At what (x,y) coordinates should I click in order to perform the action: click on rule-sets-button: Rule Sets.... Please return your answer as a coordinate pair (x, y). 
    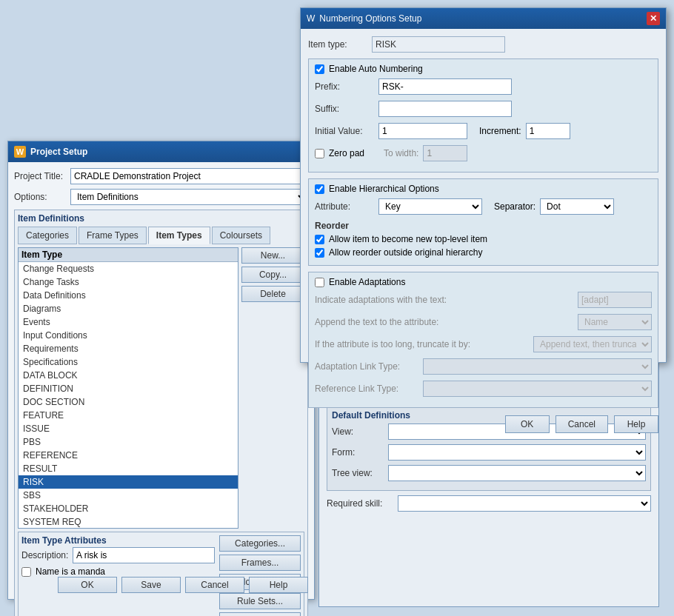
    Looking at the image, I should click on (260, 601).